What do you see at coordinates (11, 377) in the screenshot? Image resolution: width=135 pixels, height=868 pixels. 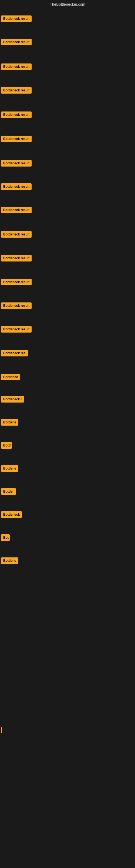 I see `bottleneck-badge: Bottlenec` at bounding box center [11, 377].